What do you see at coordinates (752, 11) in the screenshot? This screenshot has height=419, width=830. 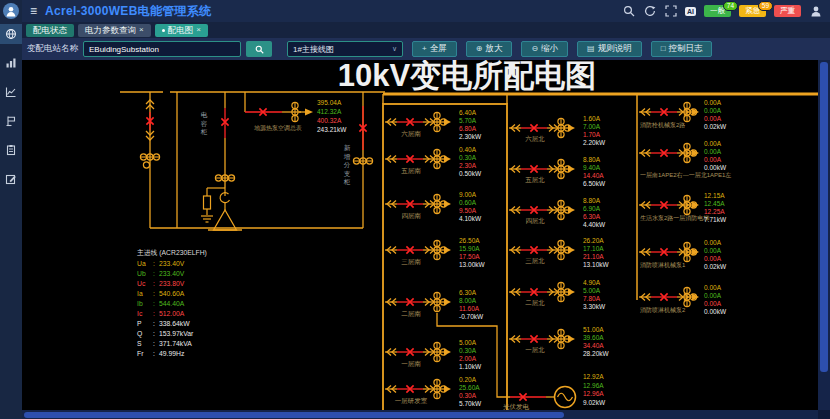 I see `alarm-badge-urgent: 紧急59` at bounding box center [752, 11].